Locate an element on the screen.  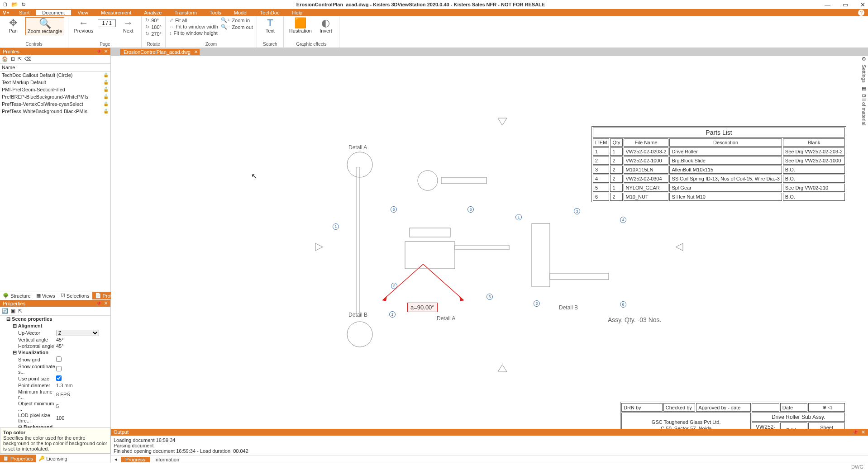
tab-start: Start is located at coordinates (24, 13).